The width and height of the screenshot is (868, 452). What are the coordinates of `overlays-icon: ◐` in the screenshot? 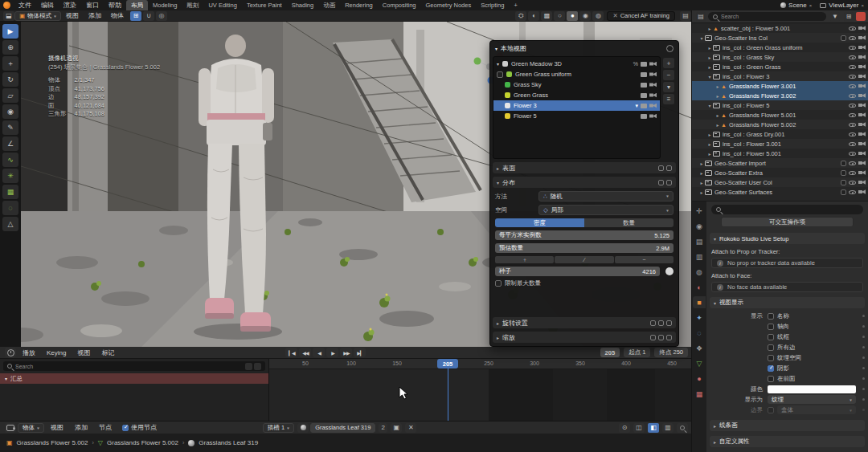 It's located at (534, 16).